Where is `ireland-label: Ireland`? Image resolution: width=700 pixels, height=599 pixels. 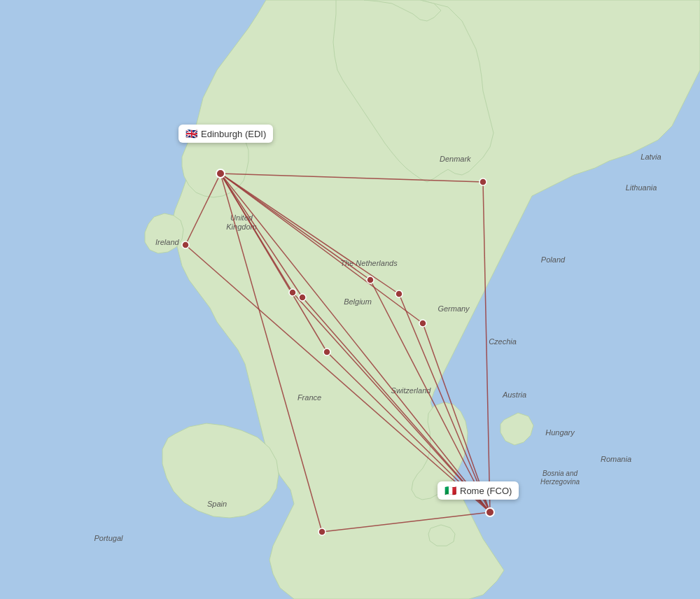 ireland-label: Ireland is located at coordinates (168, 242).